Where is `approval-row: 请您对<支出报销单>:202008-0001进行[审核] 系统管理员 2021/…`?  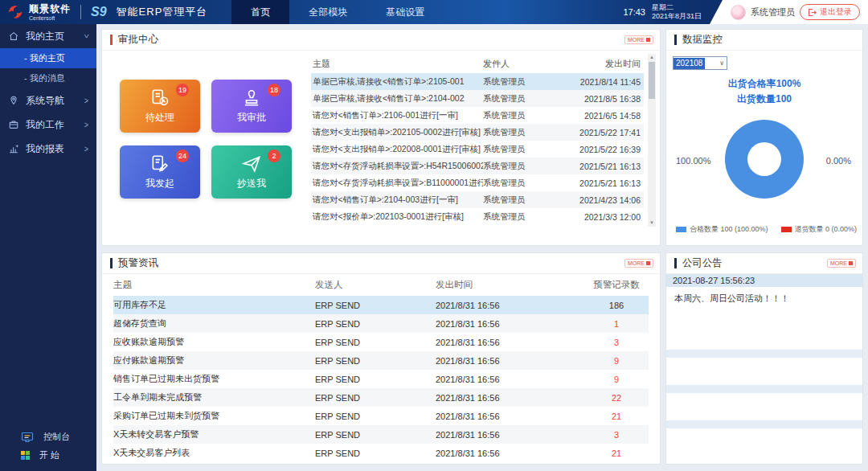 approval-row: 请您对<支出报销单>:202008-0001进行[审核] 系统管理员 2021/… is located at coordinates (477, 149).